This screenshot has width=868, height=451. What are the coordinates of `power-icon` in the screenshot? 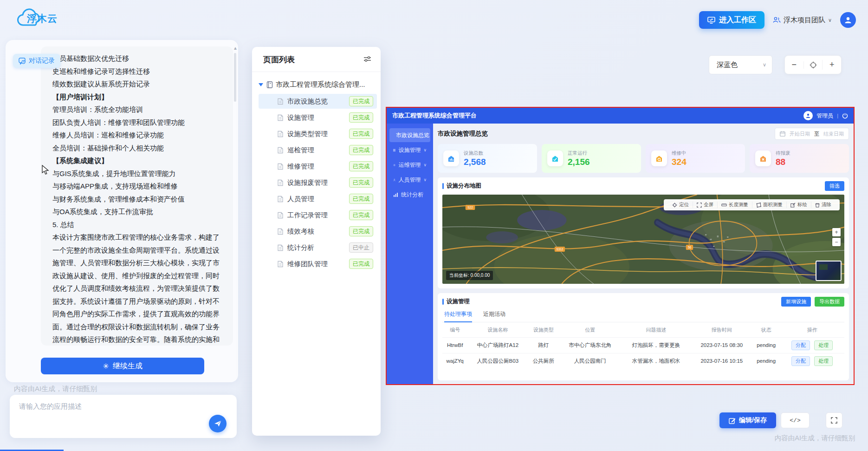 It's located at (845, 116).